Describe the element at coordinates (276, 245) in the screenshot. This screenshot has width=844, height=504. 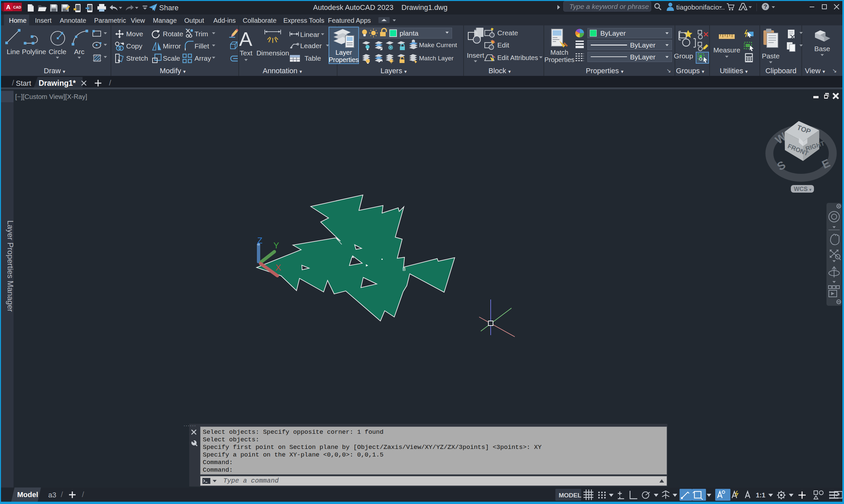
I see `svg-text: Y` at that location.